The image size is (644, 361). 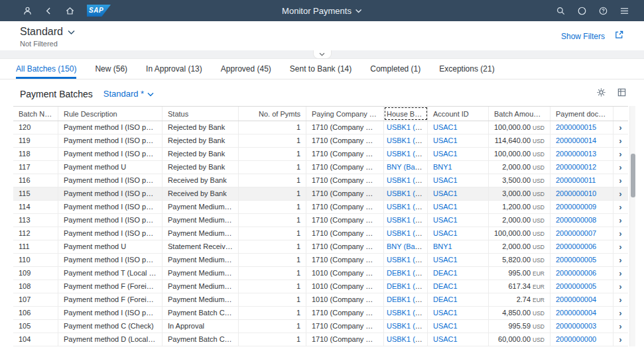 What do you see at coordinates (321, 234) in the screenshot?
I see `table-row: 112 Payment method I (ISO pain.001) Paym…` at bounding box center [321, 234].